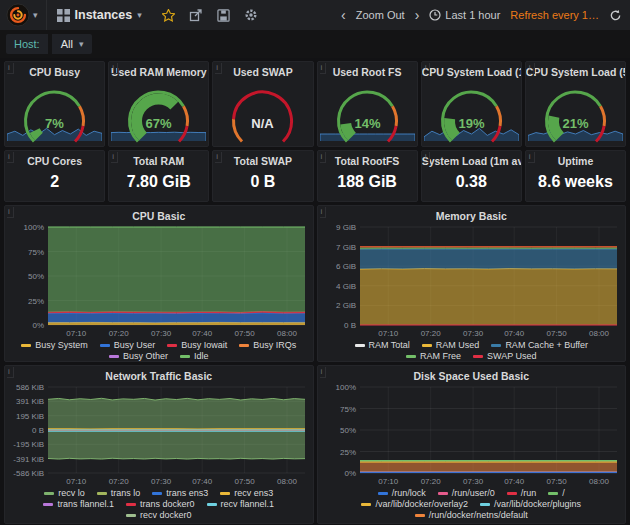 The height and width of the screenshot is (525, 630). Describe the element at coordinates (368, 182) in the screenshot. I see `stat-value: 188 GiB` at that location.